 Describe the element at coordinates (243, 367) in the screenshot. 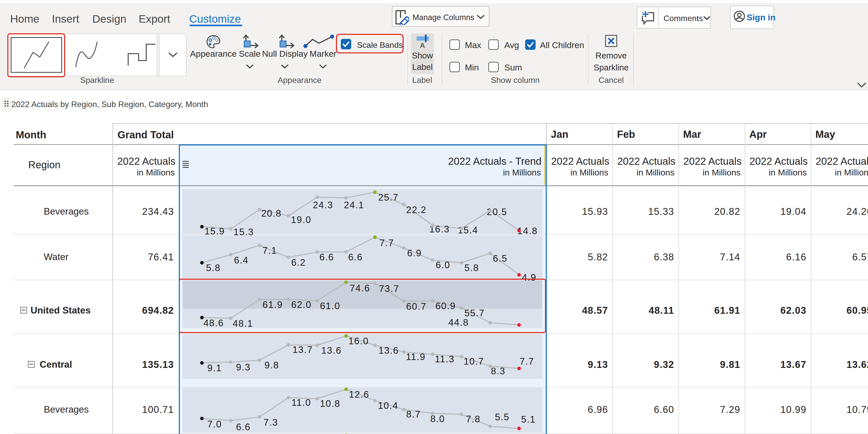

I see `svg-text: 9.3` at that location.